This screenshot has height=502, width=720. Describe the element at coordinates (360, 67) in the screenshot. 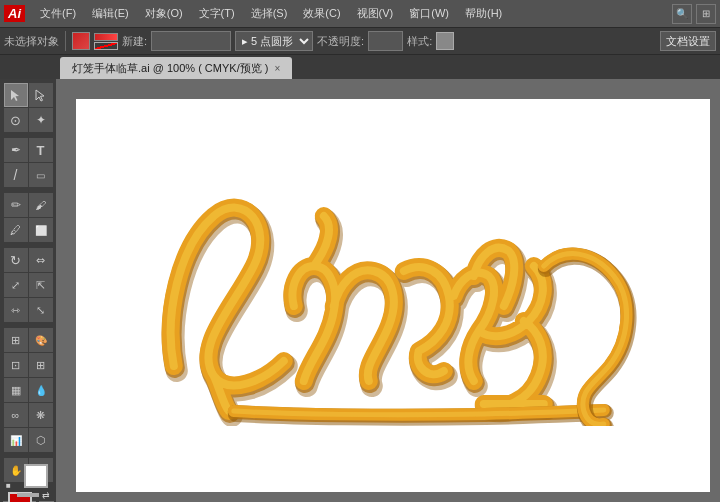

I see `tab-bar: 灯笼手体临草.ai @ 100% ( CMYK/预览 ) ×` at that location.